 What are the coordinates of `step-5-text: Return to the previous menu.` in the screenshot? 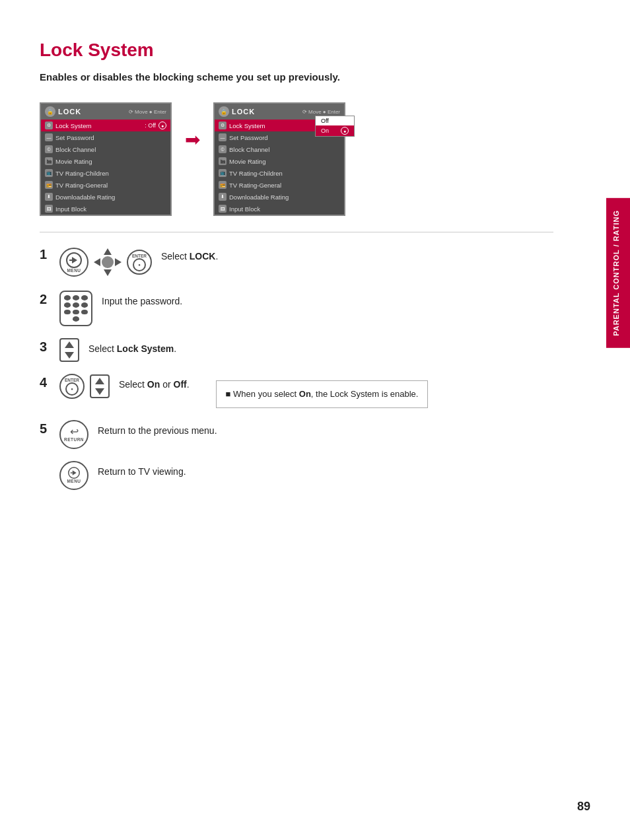 It's located at (326, 428).